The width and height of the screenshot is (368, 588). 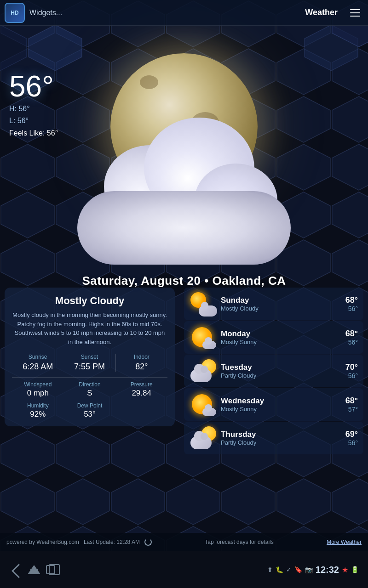 What do you see at coordinates (283, 300) in the screenshot?
I see `forecast-day-0: Sunday` at bounding box center [283, 300].